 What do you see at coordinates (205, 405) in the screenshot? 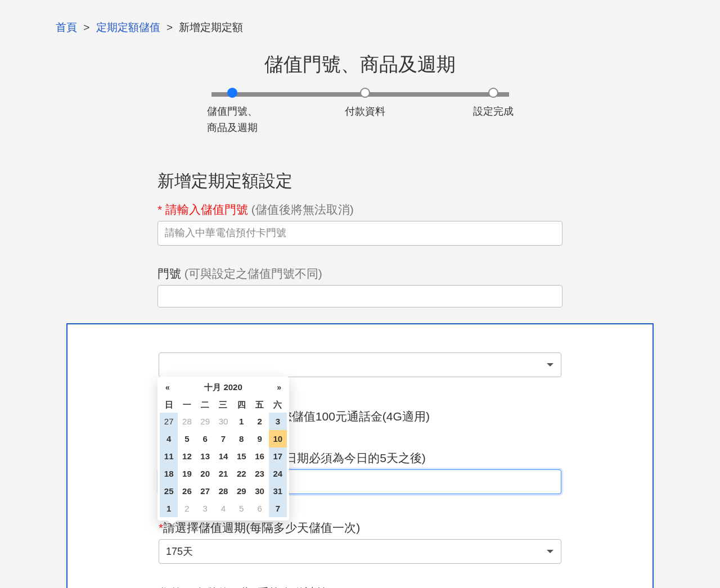
I see `datepicker-dow: 二` at bounding box center [205, 405].